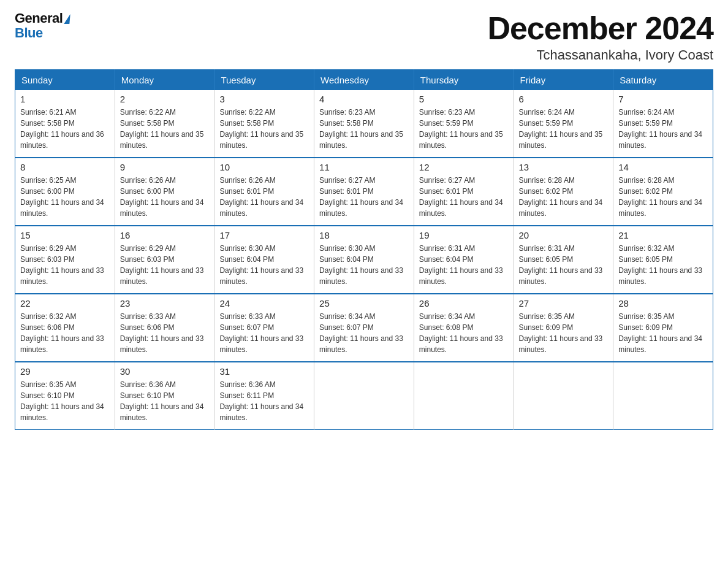  I want to click on day-number: 24, so click(264, 303).